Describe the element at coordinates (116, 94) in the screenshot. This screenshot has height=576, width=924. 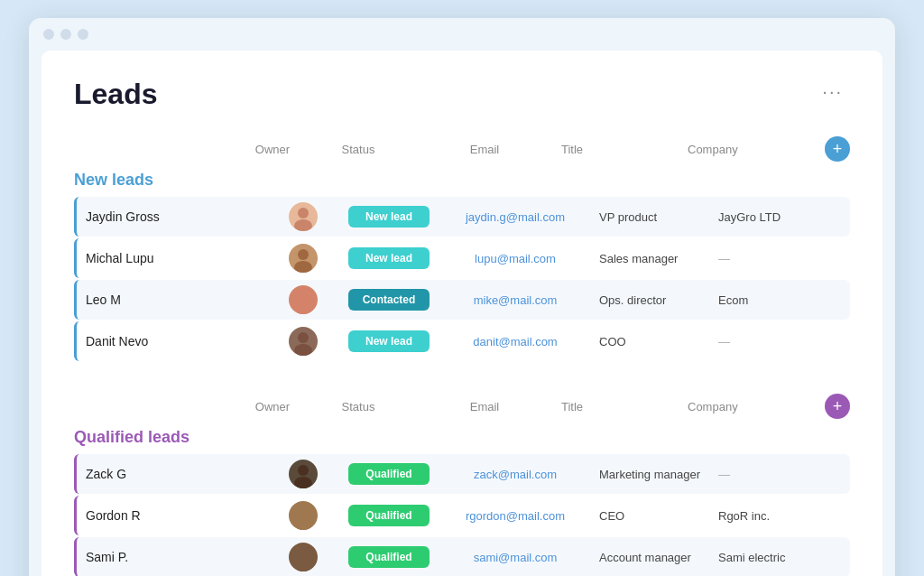
I see `page-title: Leads` at that location.